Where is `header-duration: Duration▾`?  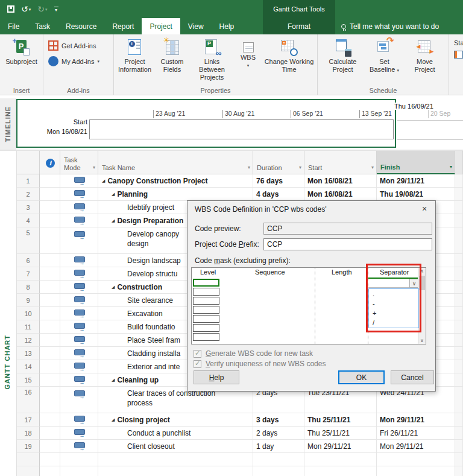 header-duration: Duration▾ is located at coordinates (279, 163).